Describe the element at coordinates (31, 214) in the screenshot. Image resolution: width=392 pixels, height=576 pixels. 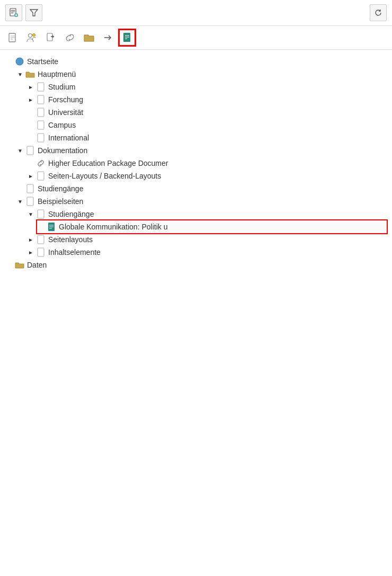
I see `toggle-studiengaenge2: ▼` at that location.